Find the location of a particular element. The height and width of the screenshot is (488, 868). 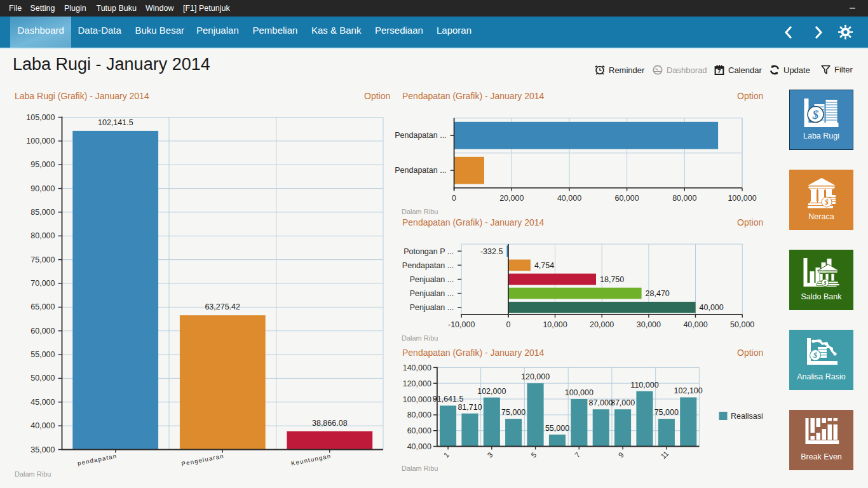

svg-text: 140,000 is located at coordinates (417, 368).